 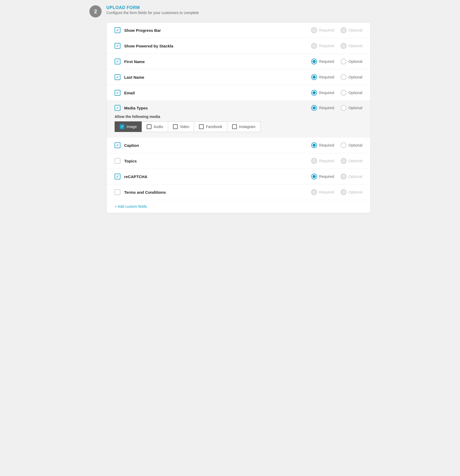 What do you see at coordinates (323, 93) in the screenshot?
I see `required-radio-email: Required` at bounding box center [323, 93].